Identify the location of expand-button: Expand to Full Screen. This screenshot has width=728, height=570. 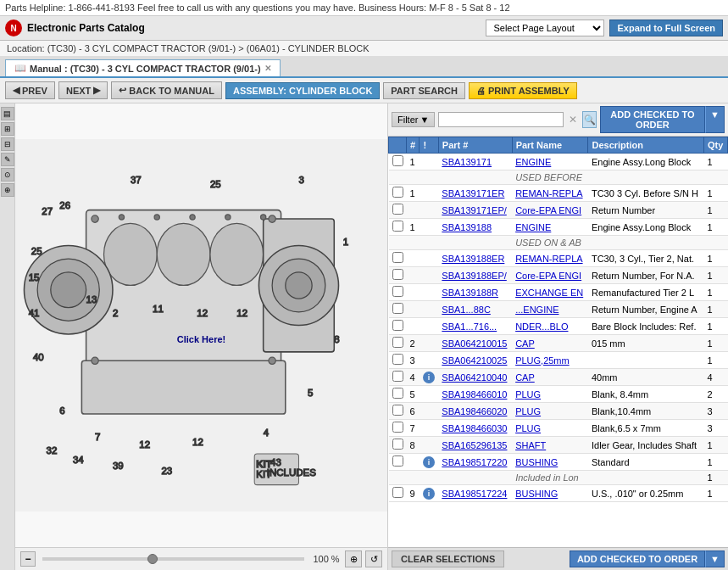
(666, 28).